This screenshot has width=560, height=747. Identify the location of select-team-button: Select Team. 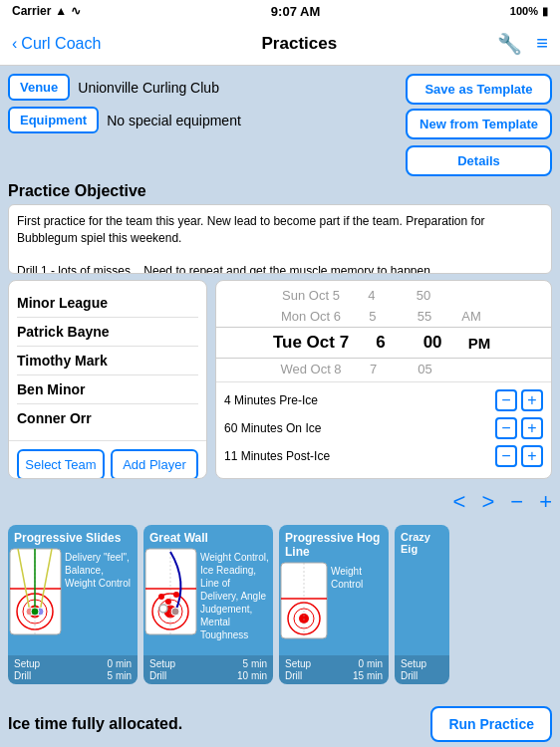
(61, 464).